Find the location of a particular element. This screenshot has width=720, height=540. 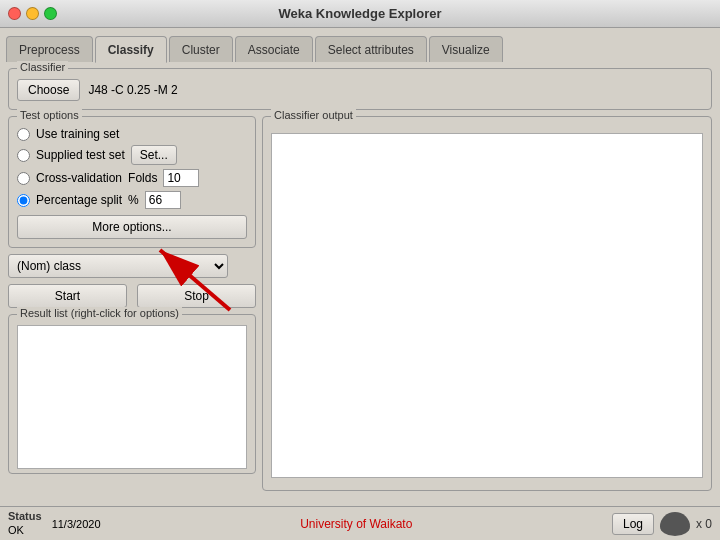

status-value: OK is located at coordinates (25, 530).